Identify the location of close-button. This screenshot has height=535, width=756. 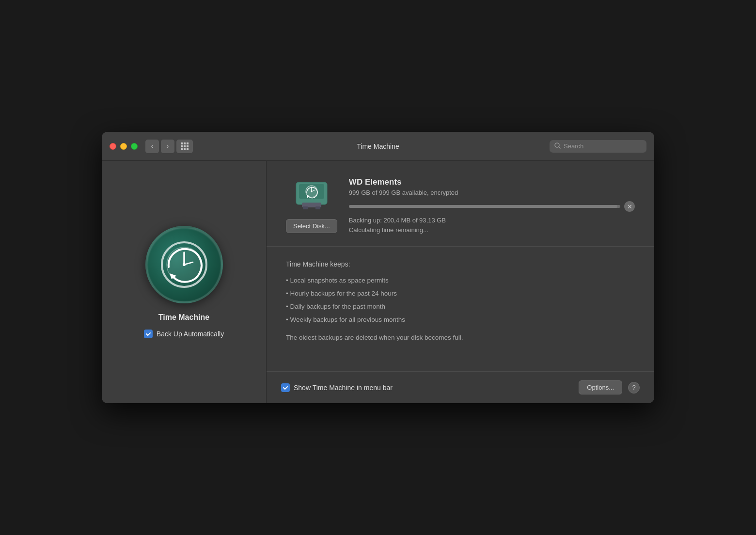
(113, 146).